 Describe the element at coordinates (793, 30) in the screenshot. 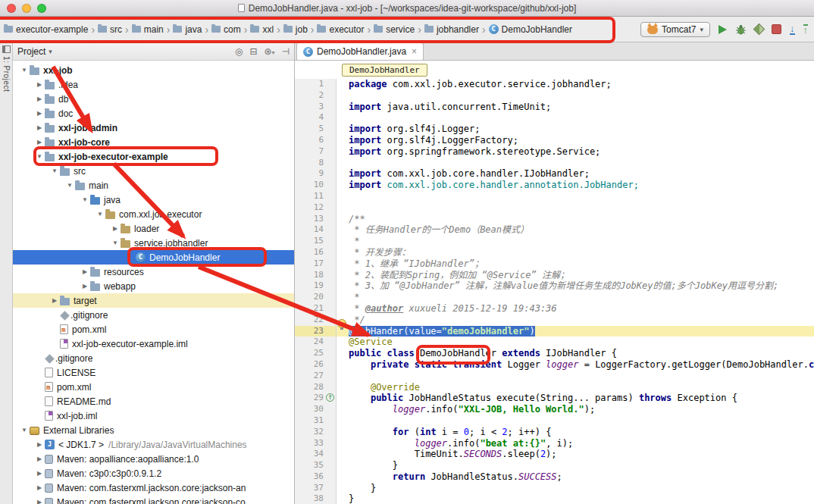

I see `vcs-update-button: ↓` at that location.